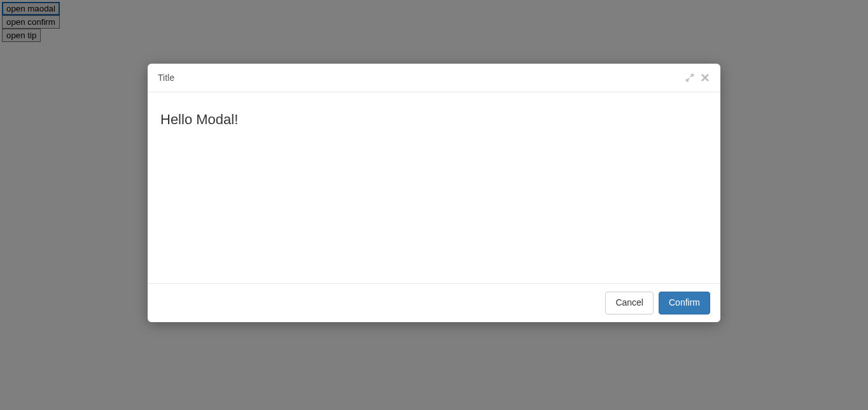  What do you see at coordinates (434, 303) in the screenshot?
I see `modal-footer: Cancel Confirm` at bounding box center [434, 303].